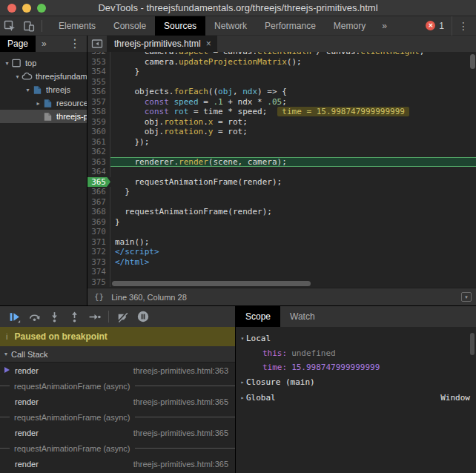  I want to click on error-badge: ✕ 1, so click(434, 26).